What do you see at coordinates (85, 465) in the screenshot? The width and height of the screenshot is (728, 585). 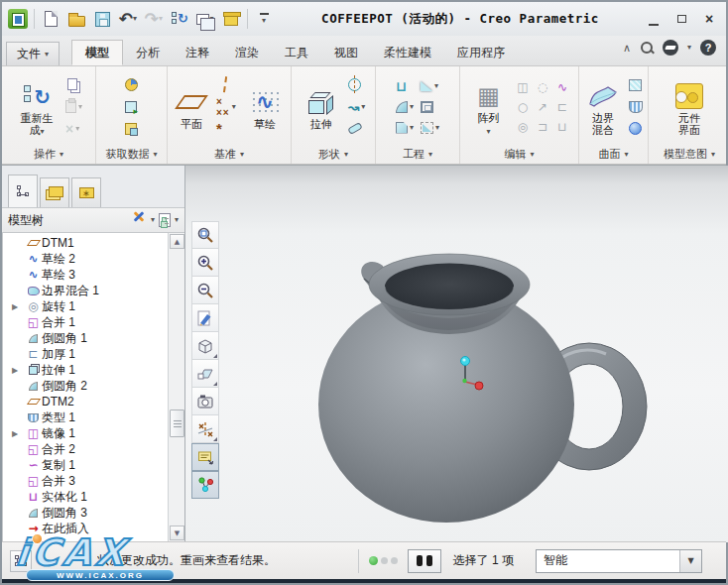 I see `tree-item: ∽复制 1` at bounding box center [85, 465].